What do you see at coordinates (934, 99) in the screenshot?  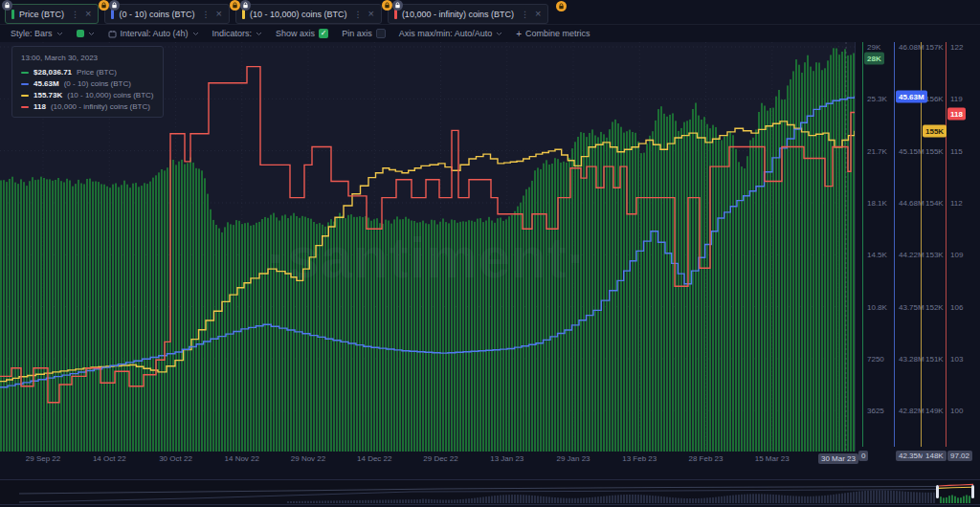 I see `axis-tick-label: 156K` at bounding box center [934, 99].